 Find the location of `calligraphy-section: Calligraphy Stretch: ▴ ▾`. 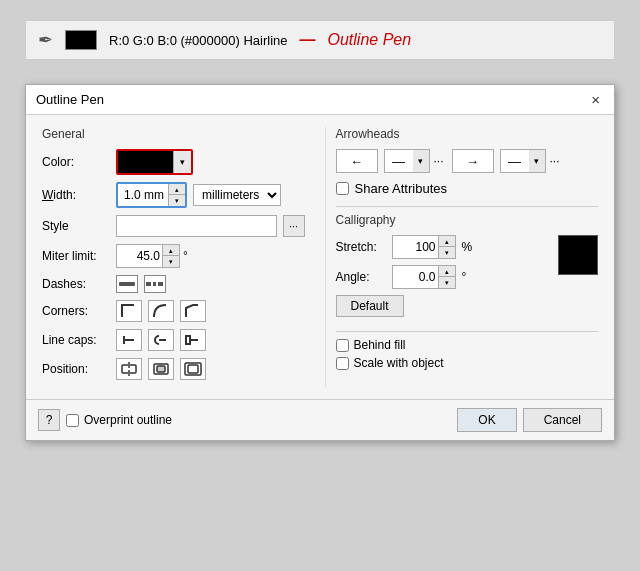

calligraphy-section: Calligraphy Stretch: ▴ ▾ is located at coordinates (468, 292).